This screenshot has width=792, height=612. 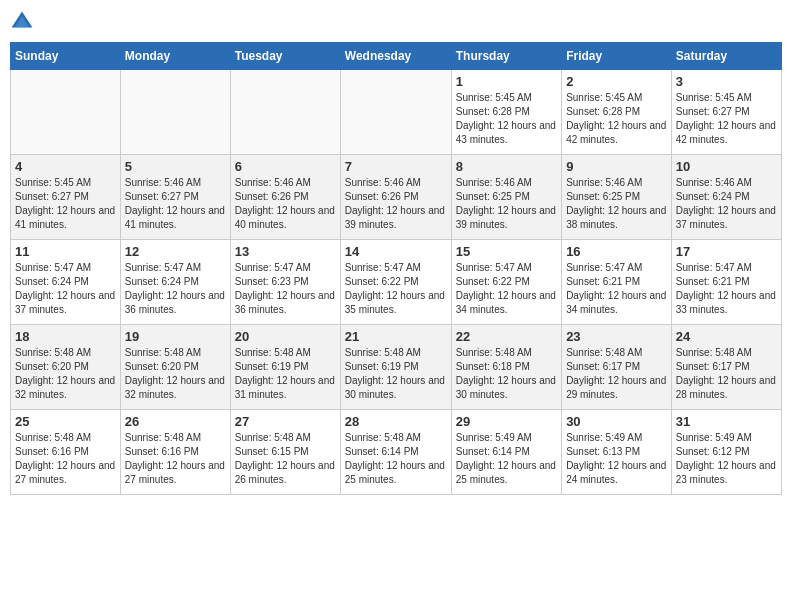 What do you see at coordinates (506, 56) in the screenshot?
I see `weekday-header-thursday: Thursday` at bounding box center [506, 56].